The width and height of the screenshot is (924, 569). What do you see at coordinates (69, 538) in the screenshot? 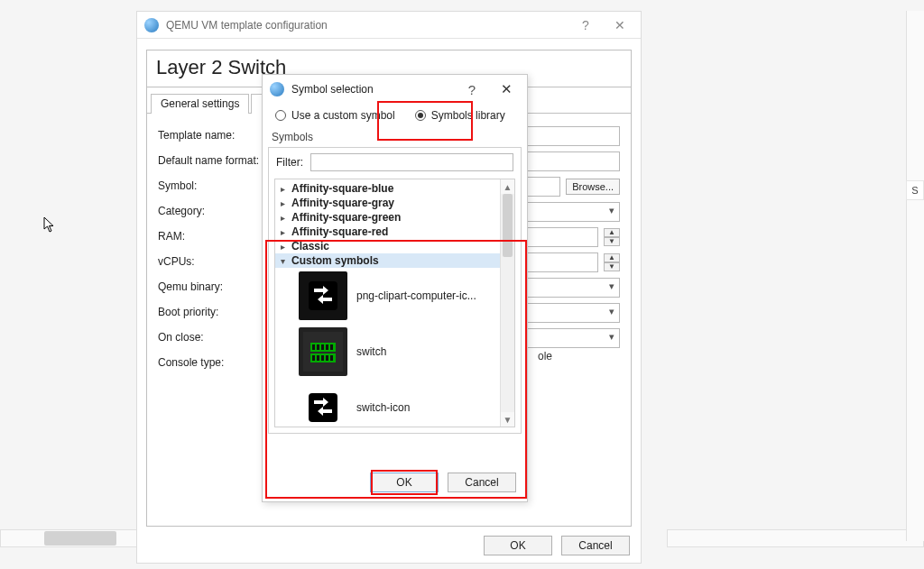
I see `bottom-scrollbar-left` at bounding box center [69, 538].